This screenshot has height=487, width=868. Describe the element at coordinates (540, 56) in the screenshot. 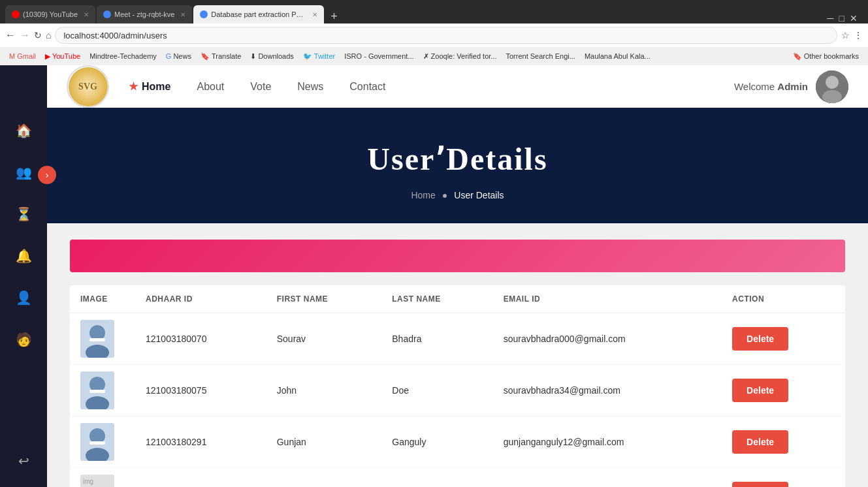

I see `torrent-bookmark: Torrent Search Engi...` at that location.